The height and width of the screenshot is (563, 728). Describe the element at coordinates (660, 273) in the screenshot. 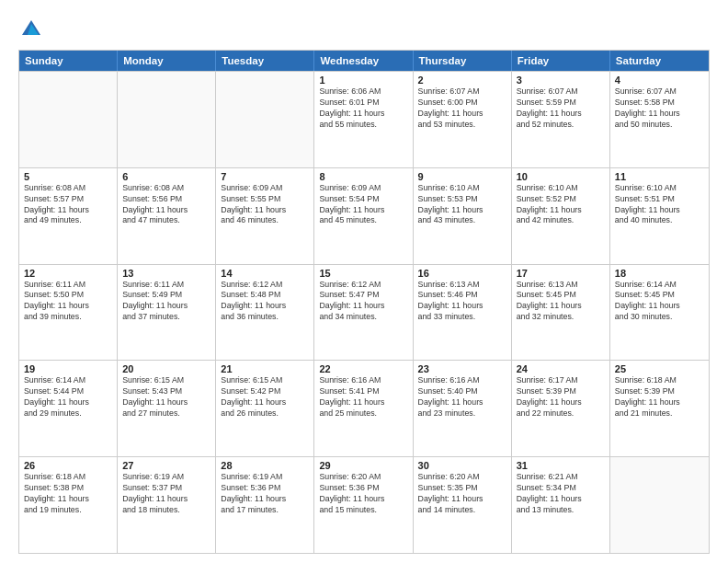

I see `day-number: 18` at that location.